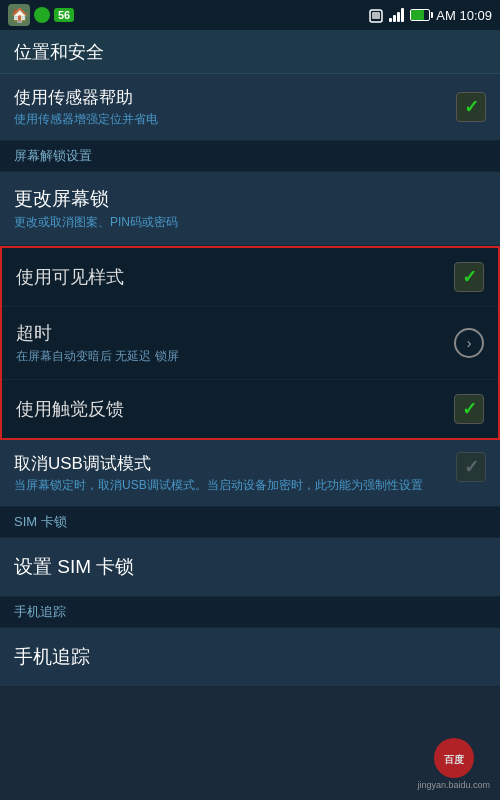 This screenshot has width=500, height=800. I want to click on baidu-logo: 百度, so click(454, 758).